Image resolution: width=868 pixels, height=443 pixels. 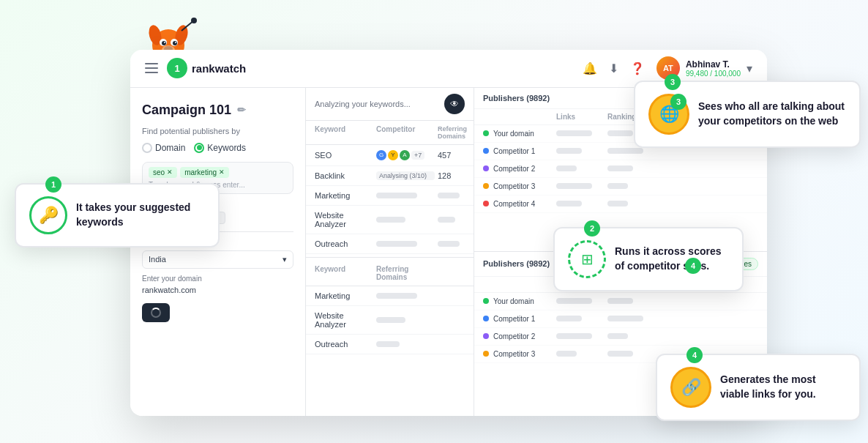 I want to click on tooltip-keywords-icon: 🔑, so click(x=48, y=215).